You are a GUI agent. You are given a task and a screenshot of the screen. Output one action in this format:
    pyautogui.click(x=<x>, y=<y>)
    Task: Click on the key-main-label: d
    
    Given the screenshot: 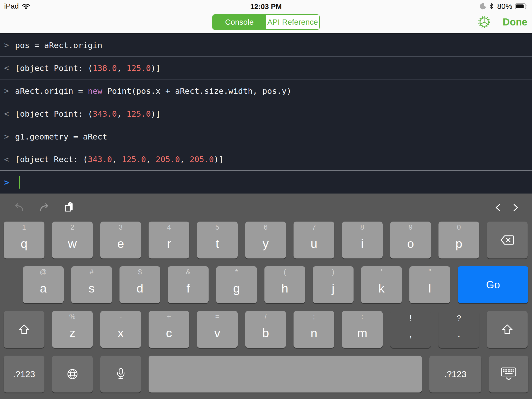 What is the action you would take?
    pyautogui.click(x=140, y=288)
    